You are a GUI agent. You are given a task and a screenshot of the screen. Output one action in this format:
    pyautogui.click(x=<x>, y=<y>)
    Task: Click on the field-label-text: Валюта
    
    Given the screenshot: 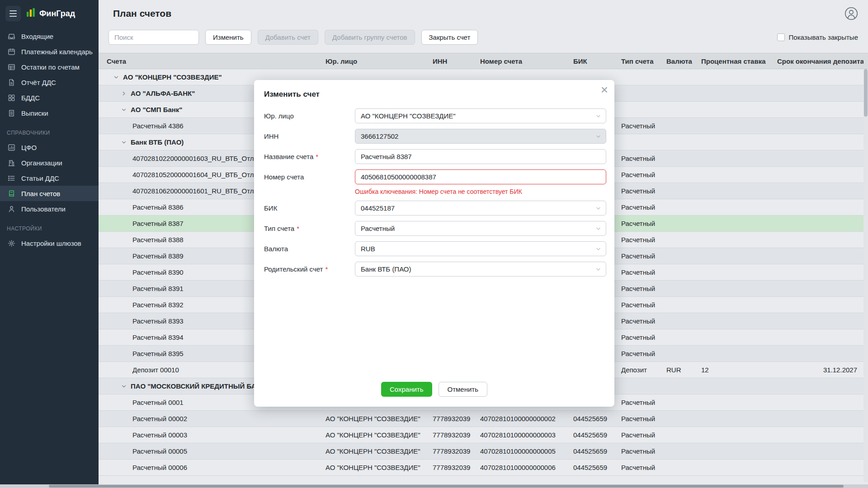 What is the action you would take?
    pyautogui.click(x=276, y=249)
    